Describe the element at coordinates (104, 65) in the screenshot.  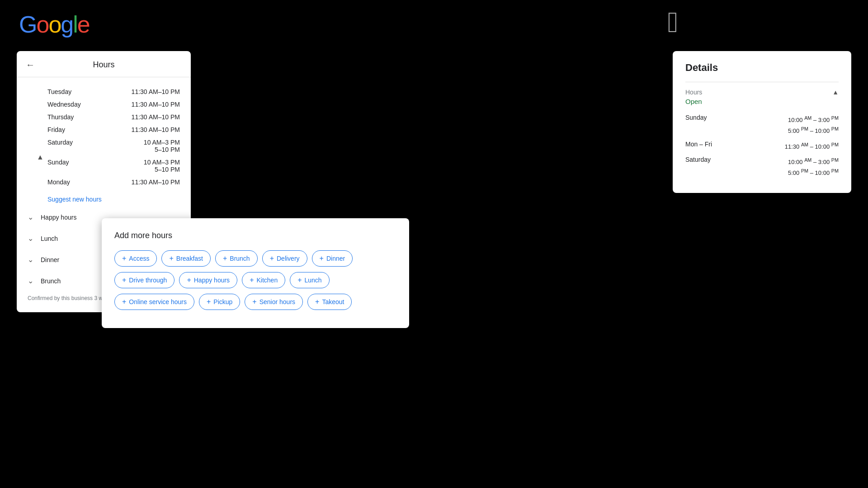
I see `hours-panel-title: Hours` at that location.